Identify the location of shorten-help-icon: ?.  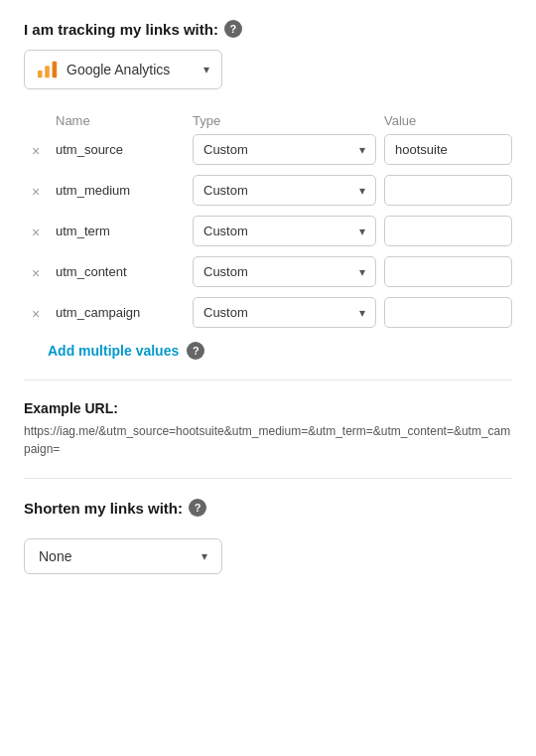
(198, 508).